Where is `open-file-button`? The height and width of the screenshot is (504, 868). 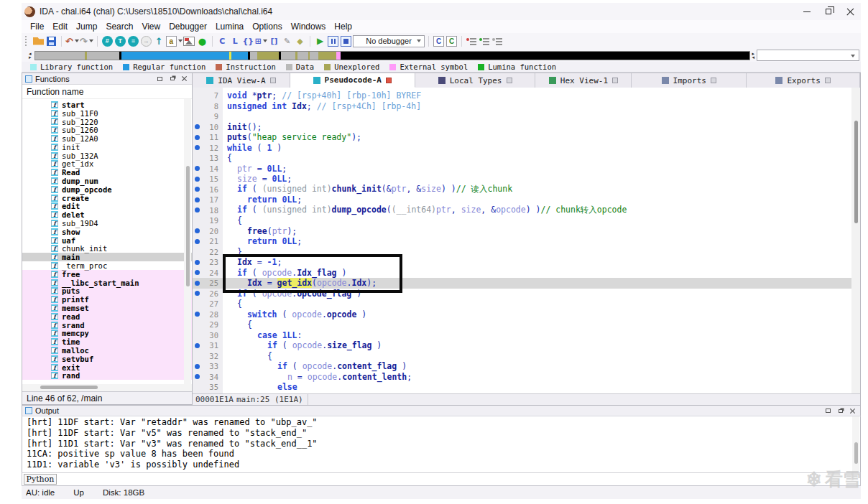 open-file-button is located at coordinates (39, 41).